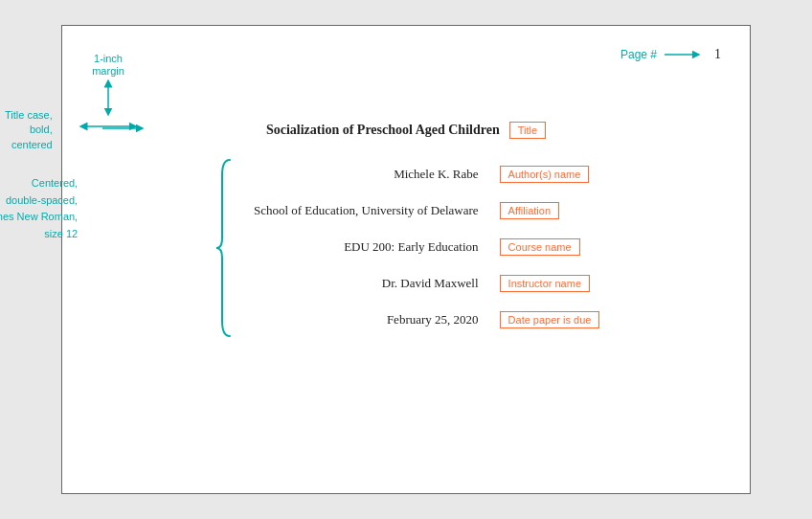 Image resolution: width=812 pixels, height=519 pixels. Describe the element at coordinates (42, 200) in the screenshot. I see `center-ann-line2: double-spaced,` at that location.